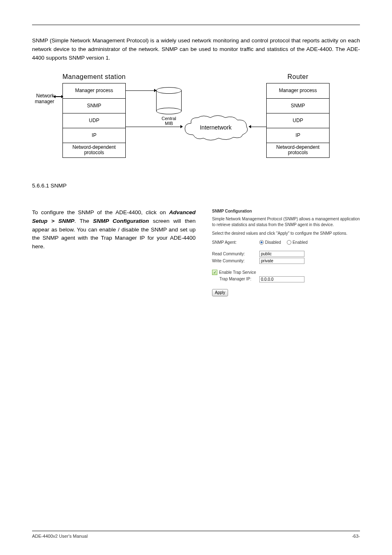 Image resolution: width=392 pixels, height=555 pixels. Describe the element at coordinates (84, 221) in the screenshot. I see `text: . The` at that location.